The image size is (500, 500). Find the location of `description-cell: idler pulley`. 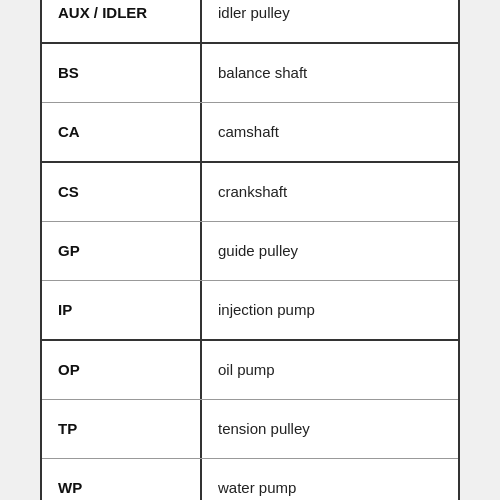

description-cell: idler pulley is located at coordinates (330, 21).